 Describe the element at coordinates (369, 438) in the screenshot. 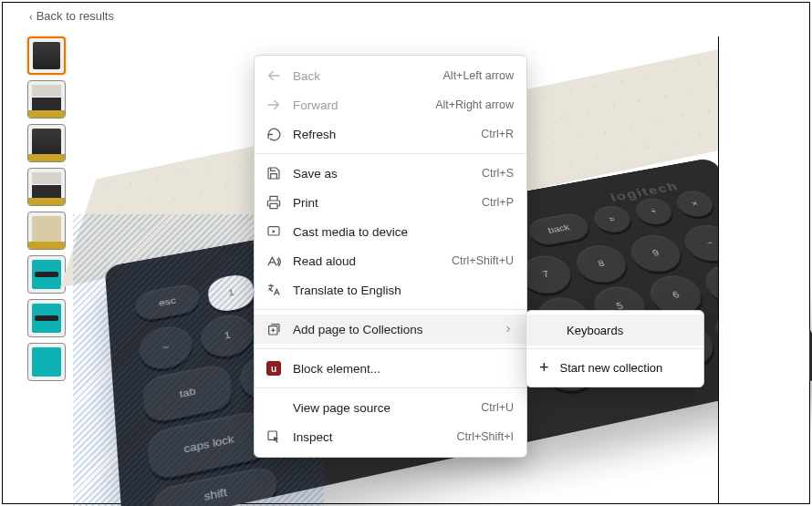

I see `ctx-inspect-label: Inspect` at that location.